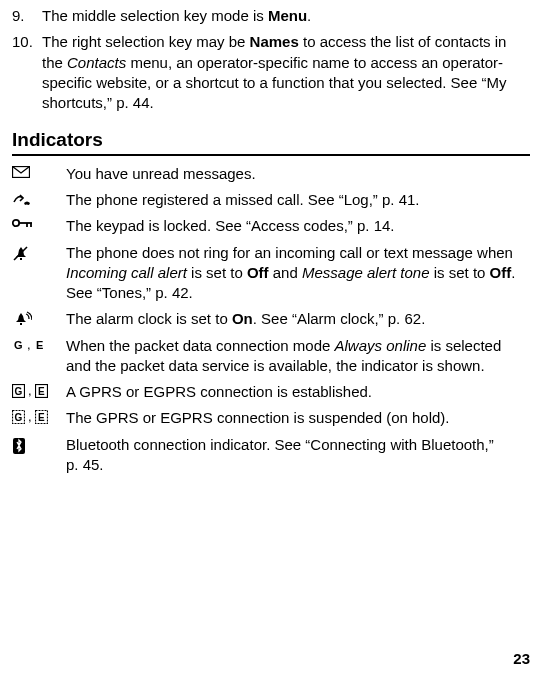 Image resolution: width=546 pixels, height=675 pixels. I want to click on indicator-gprs-suspended: G , E The GPRS or EGPRS connection is su…, so click(271, 418).